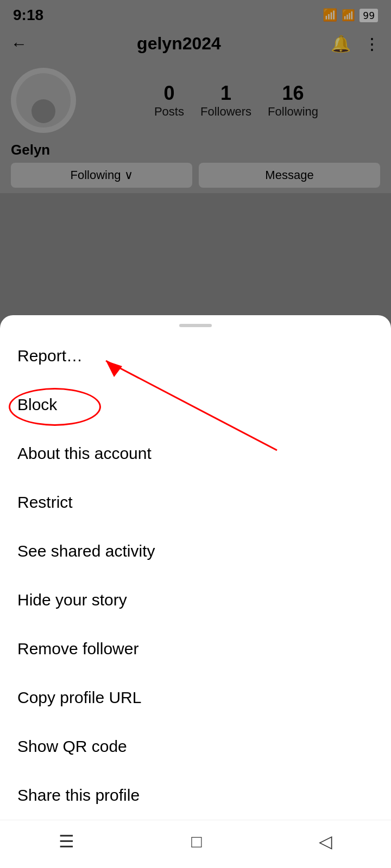 The height and width of the screenshot is (868, 391). What do you see at coordinates (195, 405) in the screenshot?
I see `block-container: Block` at bounding box center [195, 405].